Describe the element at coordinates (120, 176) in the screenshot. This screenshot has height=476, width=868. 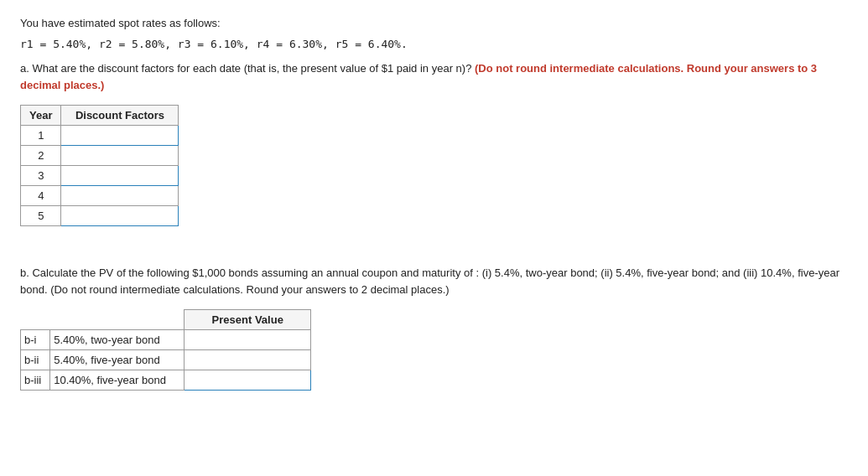
I see `year-3-input-cell` at that location.